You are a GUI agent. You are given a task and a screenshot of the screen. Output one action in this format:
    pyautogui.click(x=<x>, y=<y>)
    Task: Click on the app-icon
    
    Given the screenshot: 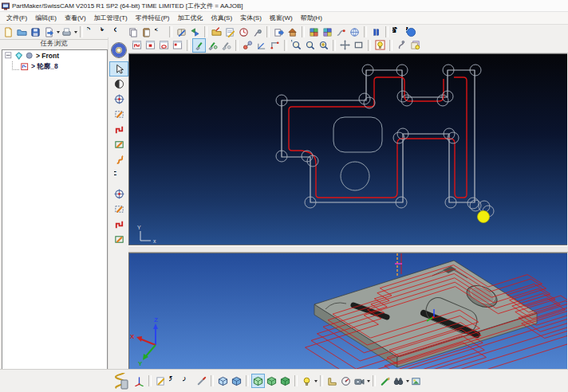 What is the action you would take?
    pyautogui.click(x=6, y=6)
    